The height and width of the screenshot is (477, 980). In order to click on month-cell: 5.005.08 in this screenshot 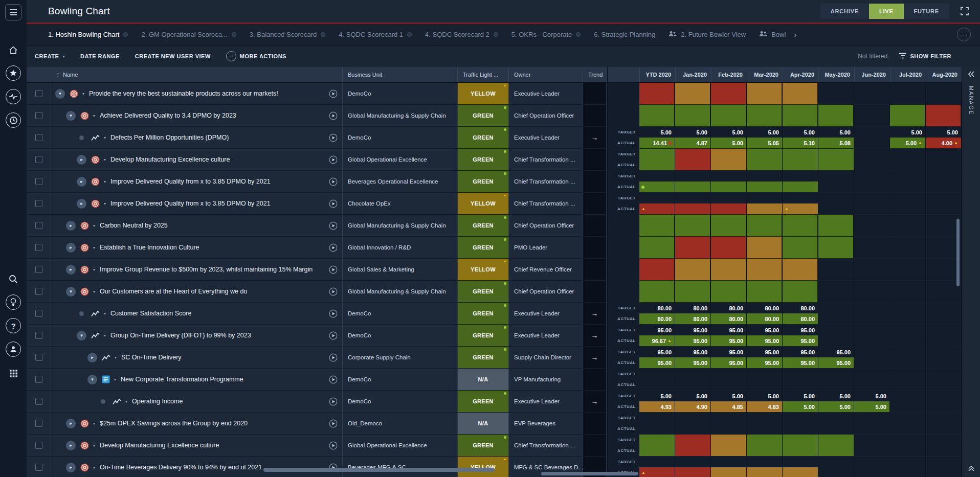, I will do `click(836, 138)`.